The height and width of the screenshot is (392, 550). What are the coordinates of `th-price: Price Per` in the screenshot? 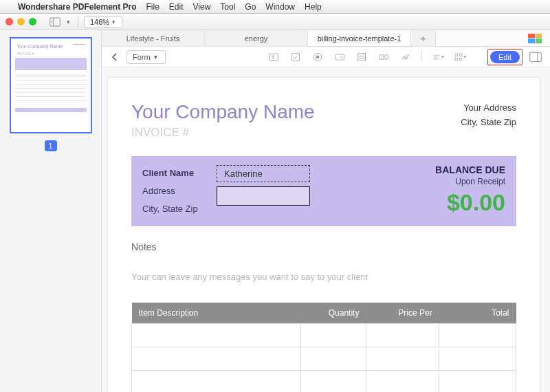 It's located at (402, 314).